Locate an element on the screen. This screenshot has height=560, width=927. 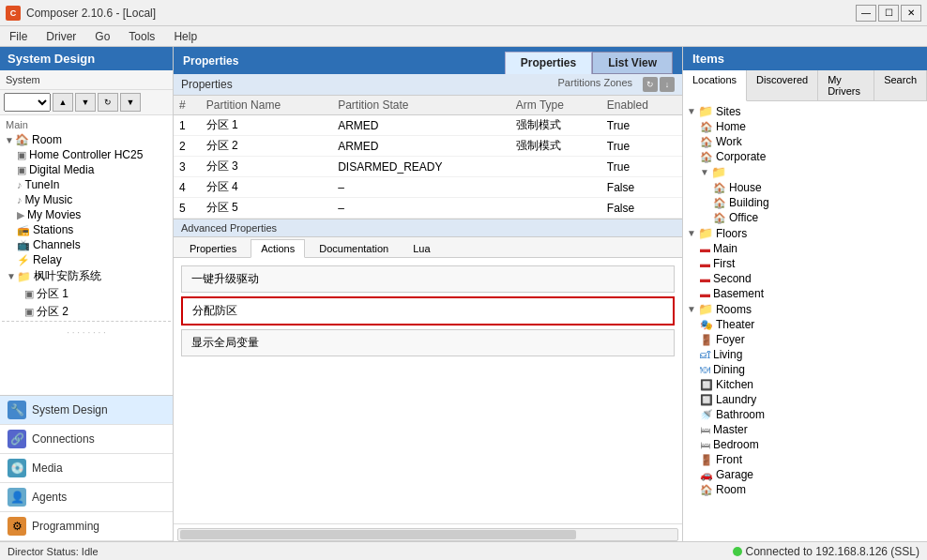
menu-file: File is located at coordinates (19, 37).